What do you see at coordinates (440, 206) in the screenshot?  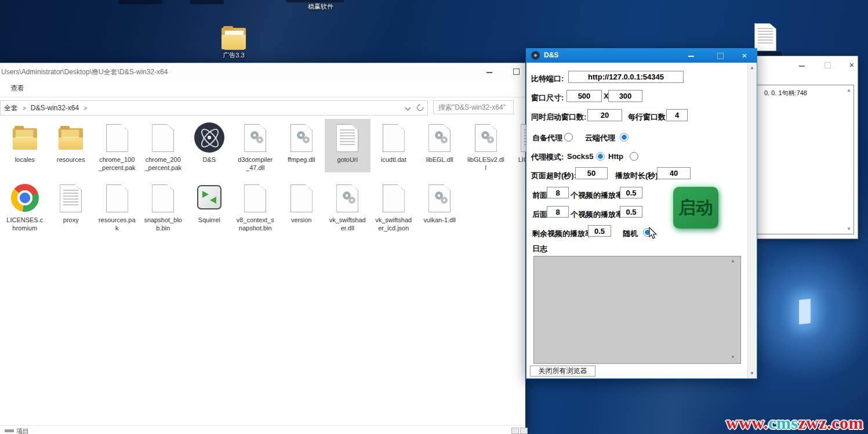 I see `file-item: vulkan-1.dll` at bounding box center [440, 206].